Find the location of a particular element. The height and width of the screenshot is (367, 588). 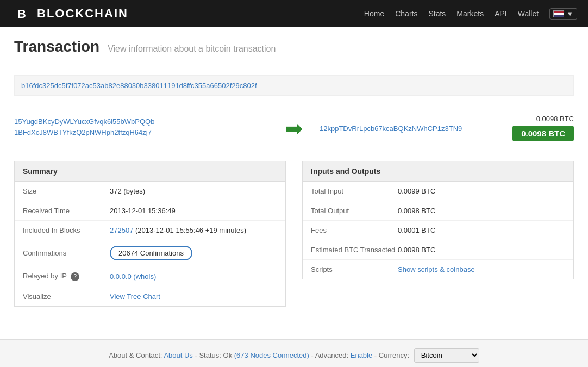

help-icon: ? is located at coordinates (75, 277).